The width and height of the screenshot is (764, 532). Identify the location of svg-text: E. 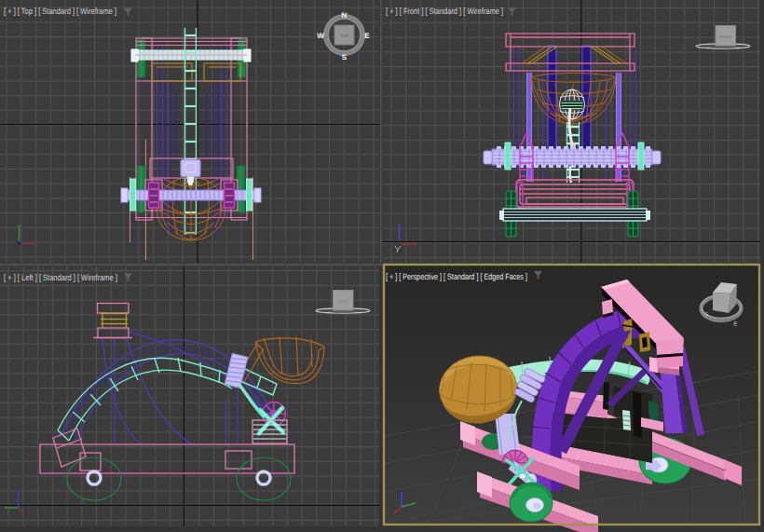
(367, 35).